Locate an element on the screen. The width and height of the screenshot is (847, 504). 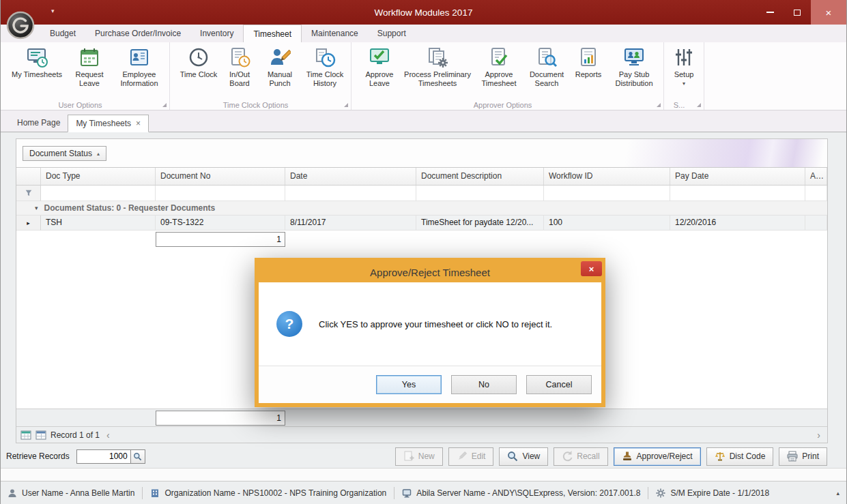
ribbon-item-request-leave: Request Leave is located at coordinates (89, 66).